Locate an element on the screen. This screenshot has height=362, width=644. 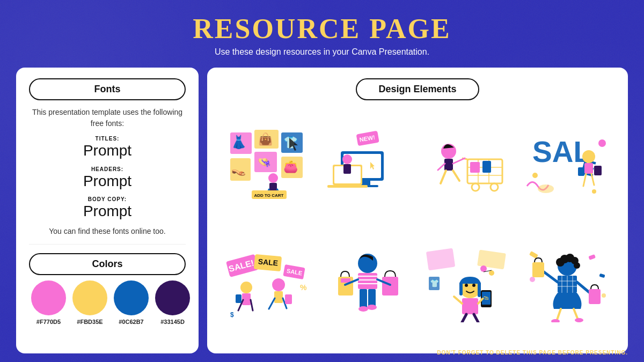
font-entry-titles: TITLES: Prompt is located at coordinates (107, 148).